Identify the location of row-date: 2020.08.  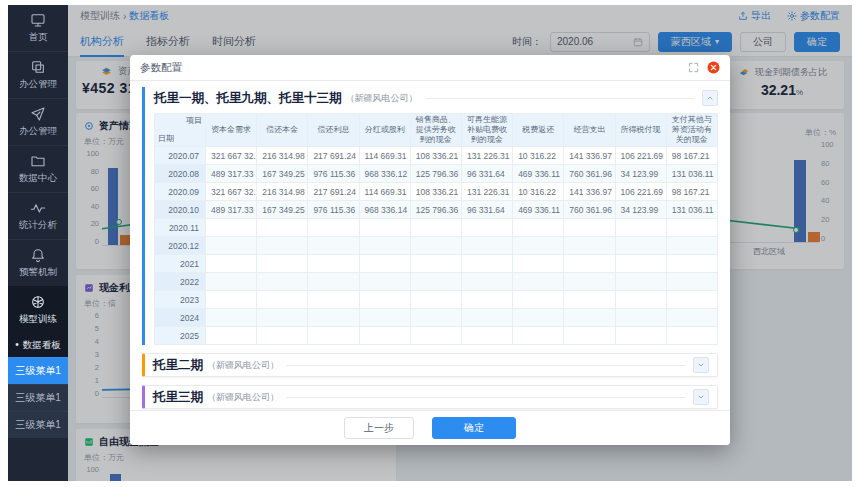
(180, 174).